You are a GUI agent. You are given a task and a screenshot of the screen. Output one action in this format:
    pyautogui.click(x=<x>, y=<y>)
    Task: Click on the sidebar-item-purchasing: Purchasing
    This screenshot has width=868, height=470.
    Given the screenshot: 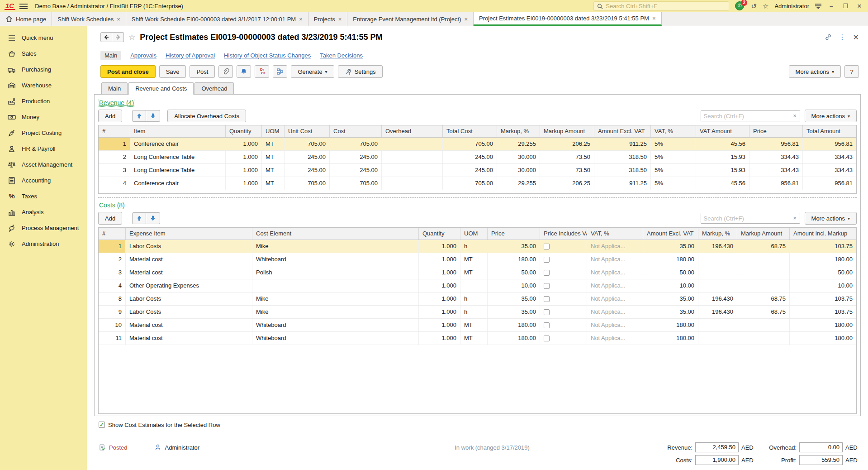 What is the action you would take?
    pyautogui.click(x=43, y=70)
    